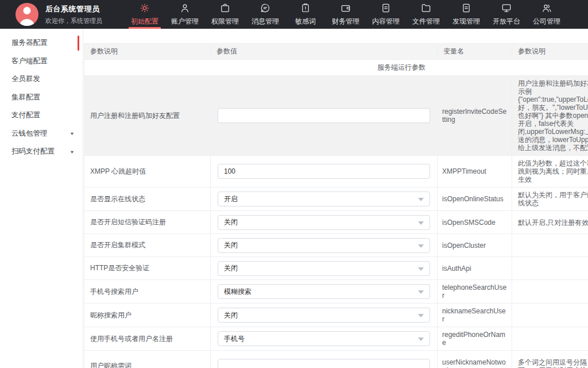  I want to click on sidebar-item-cloud-wallet-mgmt: 云钱包管理▼, so click(41, 134).